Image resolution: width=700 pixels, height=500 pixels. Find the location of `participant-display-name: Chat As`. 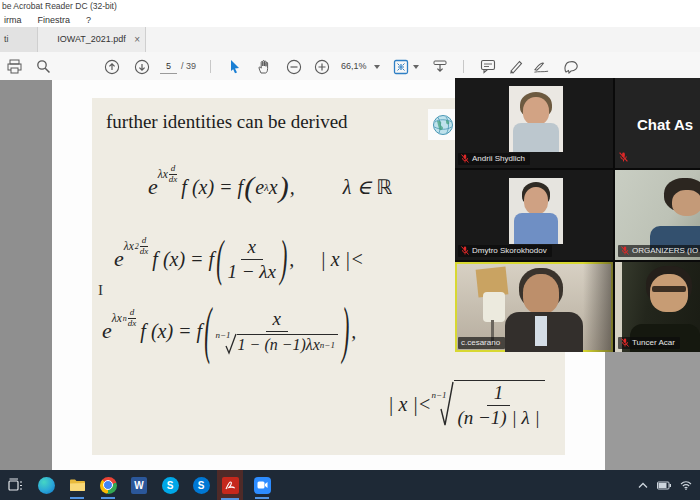

participant-display-name: Chat As is located at coordinates (665, 124).